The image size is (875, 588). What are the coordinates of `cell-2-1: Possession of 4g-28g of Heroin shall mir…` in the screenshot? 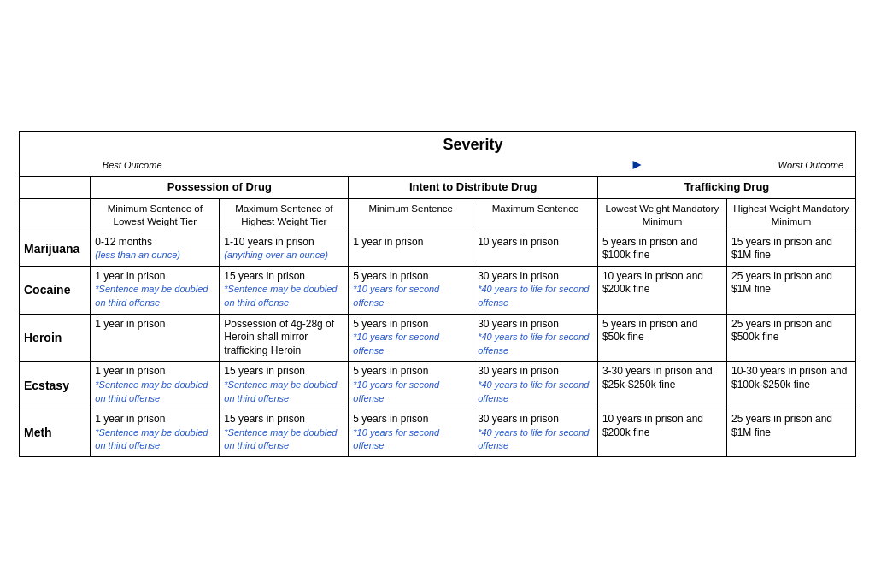 It's located at (284, 338).